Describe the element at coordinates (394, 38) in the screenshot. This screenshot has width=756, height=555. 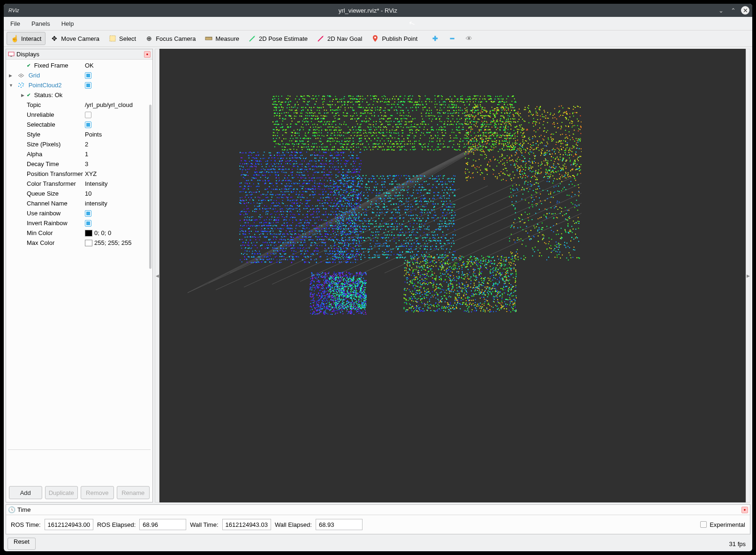
I see `tool-publish-point: Publish Point` at that location.